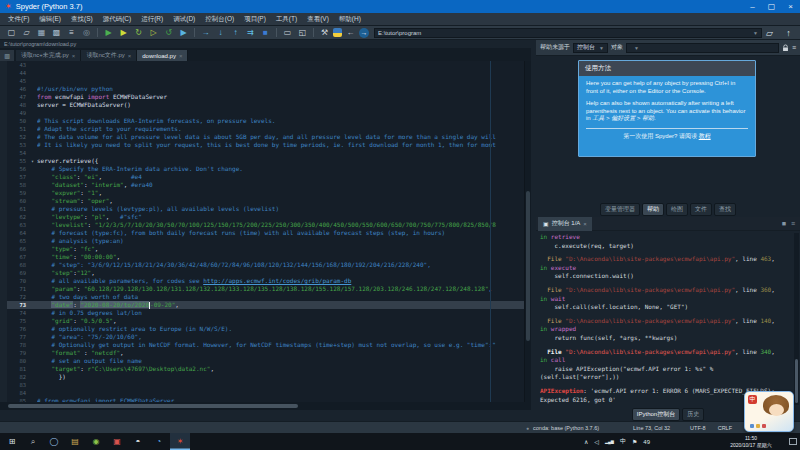  I want to click on menu-help: 帮助(H), so click(350, 20).